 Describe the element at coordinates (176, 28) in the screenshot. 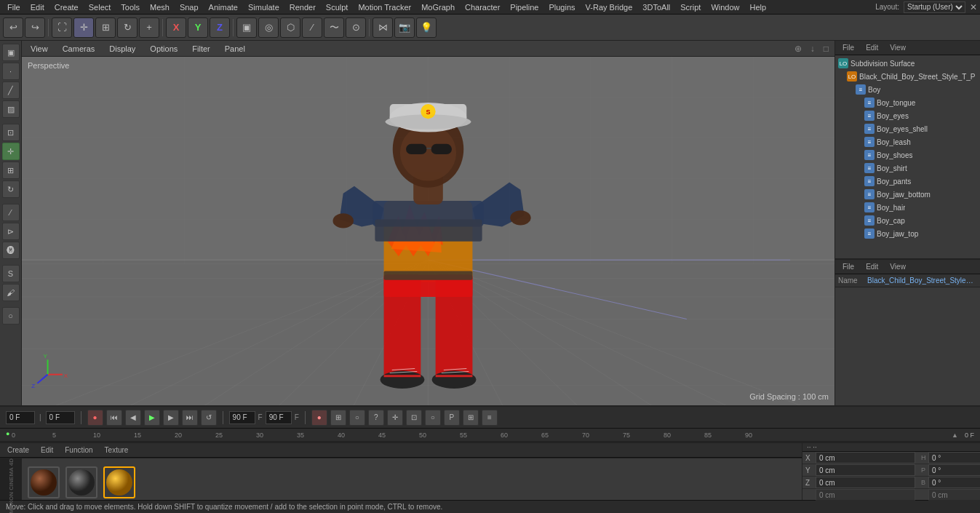

I see `x-axis-button: X` at that location.